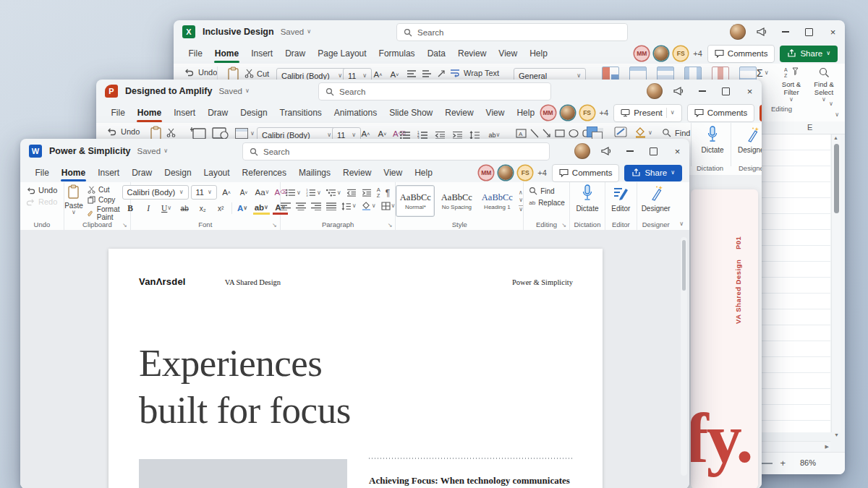  I want to click on quick-styles-icon, so click(621, 133).